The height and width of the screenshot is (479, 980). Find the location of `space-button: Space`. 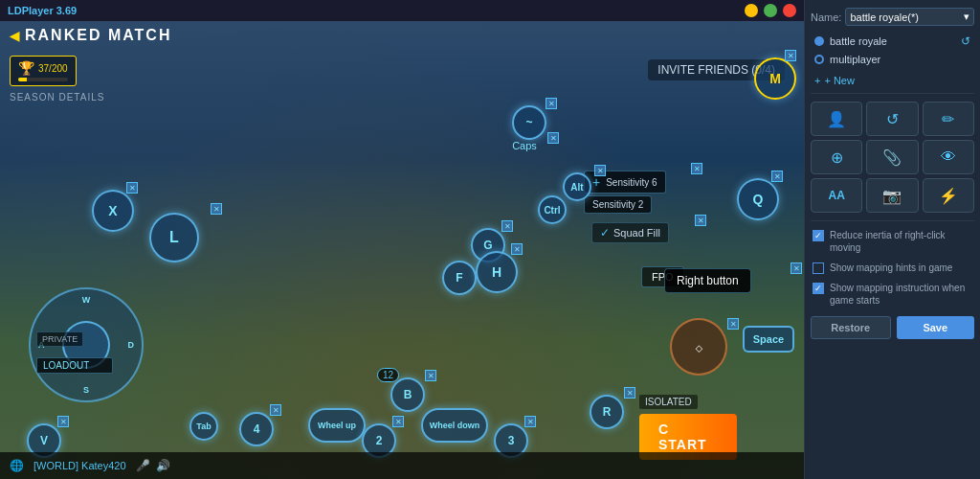

space-button: Space is located at coordinates (768, 339).